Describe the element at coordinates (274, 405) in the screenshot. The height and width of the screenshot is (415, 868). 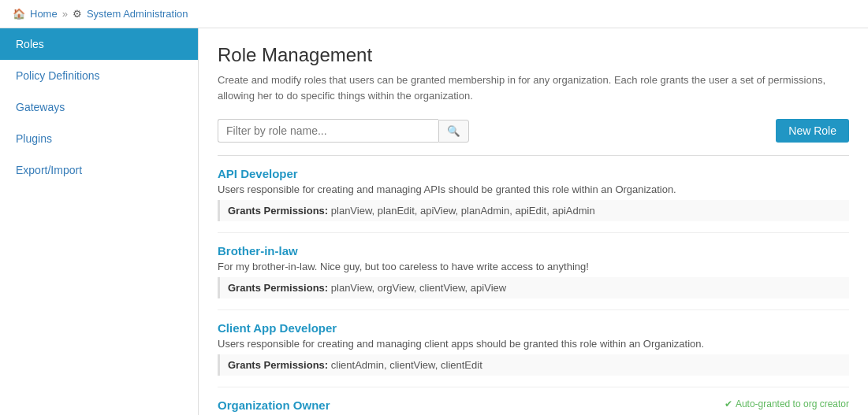
I see `role-name: Organization Owner` at that location.